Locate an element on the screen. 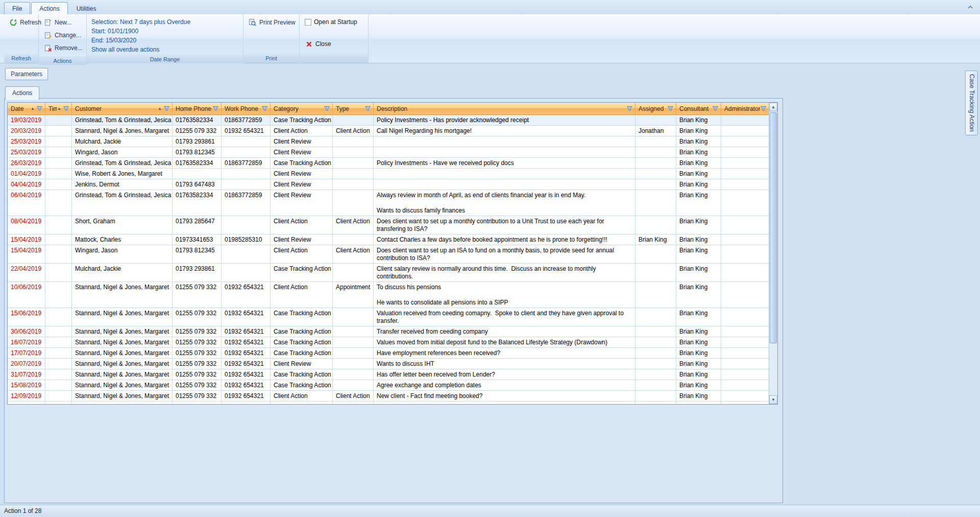 This screenshot has height=517, width=980. tab-actions: Actions is located at coordinates (49, 8).